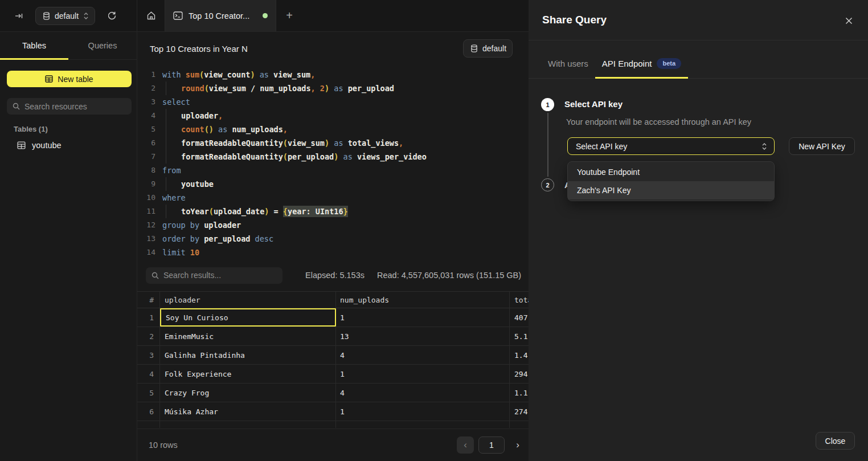 Image resolution: width=868 pixels, height=461 pixels. I want to click on line-number: 5, so click(146, 129).